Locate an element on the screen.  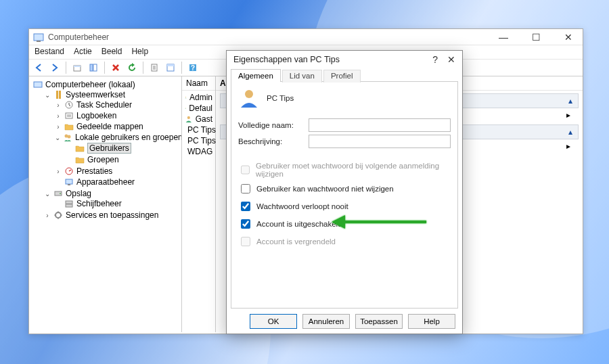
tree-services: ›Services en toepassingen is located at coordinates (112, 215).